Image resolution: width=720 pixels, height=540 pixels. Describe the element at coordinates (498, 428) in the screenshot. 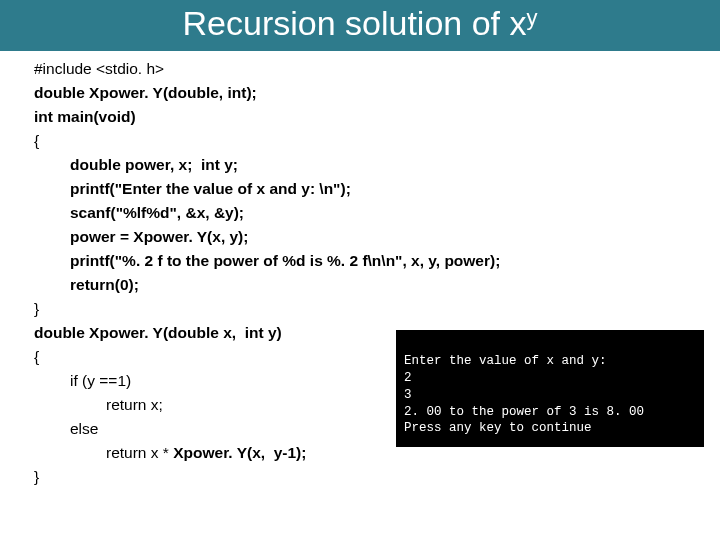

I see `console-line: Press any key to continue` at that location.